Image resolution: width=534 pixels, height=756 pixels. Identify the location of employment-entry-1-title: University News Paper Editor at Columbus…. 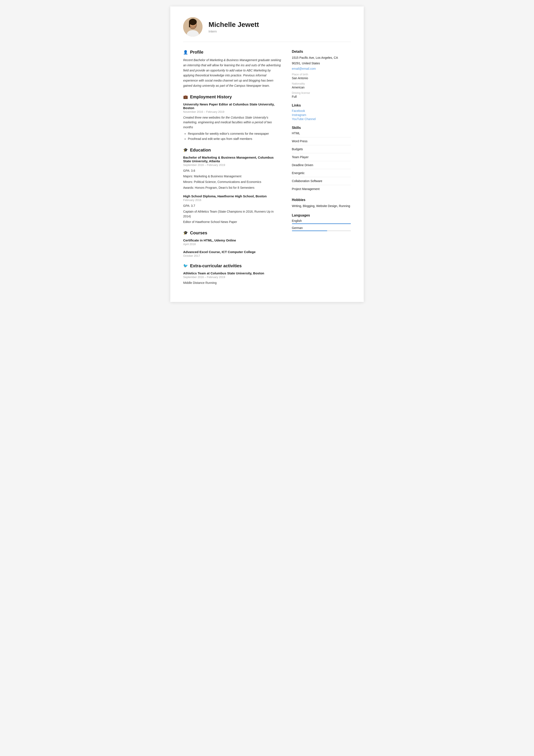
(232, 106).